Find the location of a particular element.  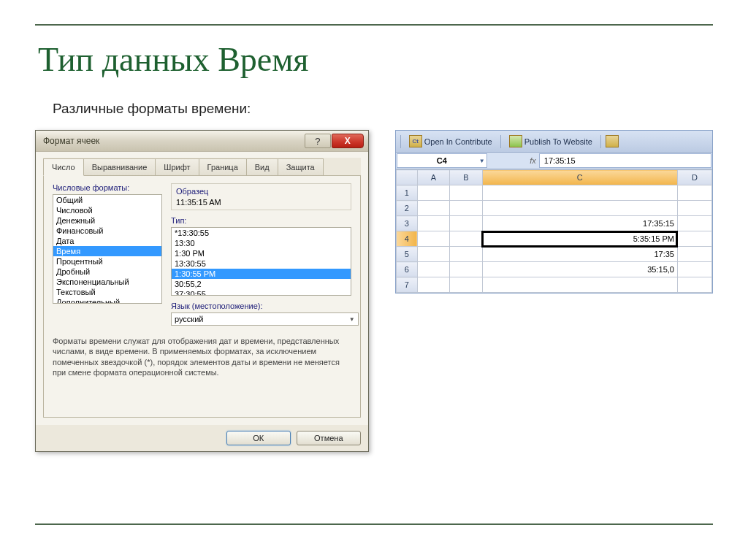

format-option: Дата is located at coordinates (107, 241).